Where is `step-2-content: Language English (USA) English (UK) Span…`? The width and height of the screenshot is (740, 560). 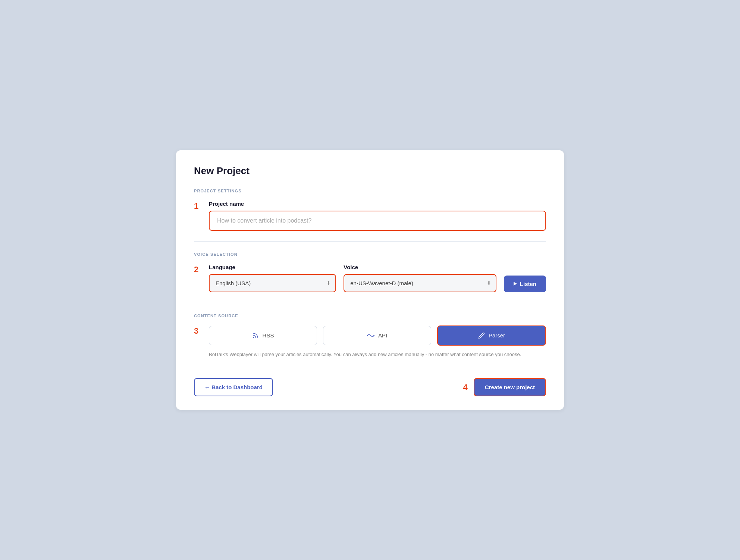 step-2-content: Language English (USA) English (UK) Span… is located at coordinates (377, 278).